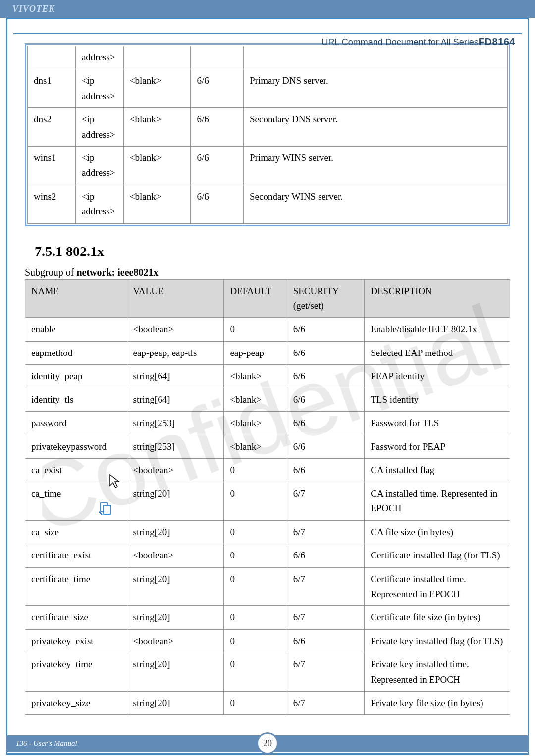  I want to click on table-cell: password, so click(76, 423).